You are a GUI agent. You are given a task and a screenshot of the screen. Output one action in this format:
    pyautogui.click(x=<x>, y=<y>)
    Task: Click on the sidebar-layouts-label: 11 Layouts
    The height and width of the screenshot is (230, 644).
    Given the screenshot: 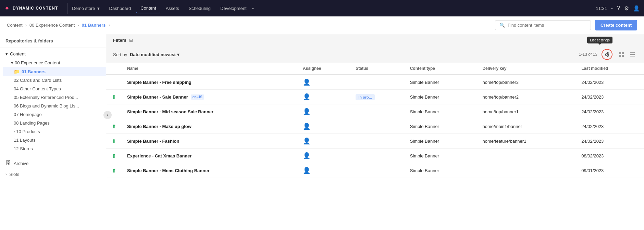 What is the action you would take?
    pyautogui.click(x=25, y=140)
    